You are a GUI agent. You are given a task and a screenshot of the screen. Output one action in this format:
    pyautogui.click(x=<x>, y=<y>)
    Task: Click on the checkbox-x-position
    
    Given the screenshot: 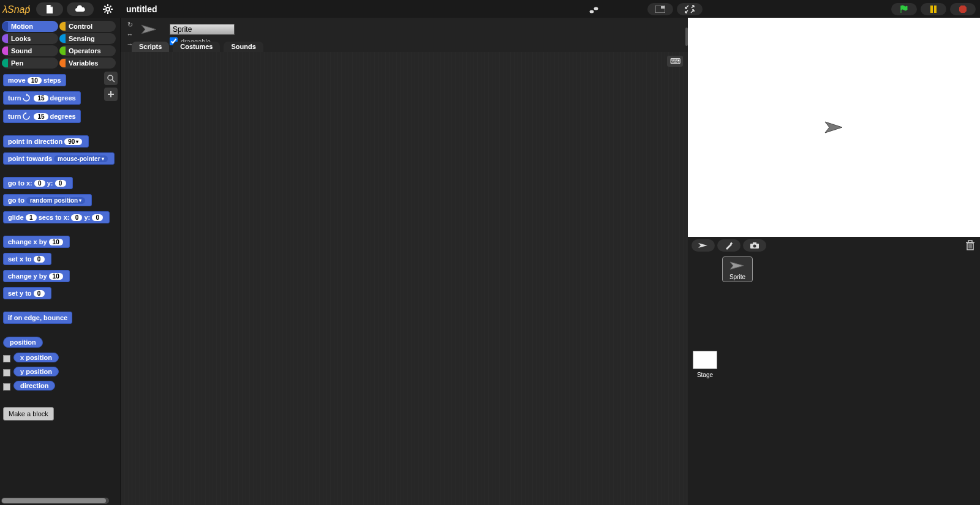 What is the action you would take?
    pyautogui.click(x=7, y=359)
    